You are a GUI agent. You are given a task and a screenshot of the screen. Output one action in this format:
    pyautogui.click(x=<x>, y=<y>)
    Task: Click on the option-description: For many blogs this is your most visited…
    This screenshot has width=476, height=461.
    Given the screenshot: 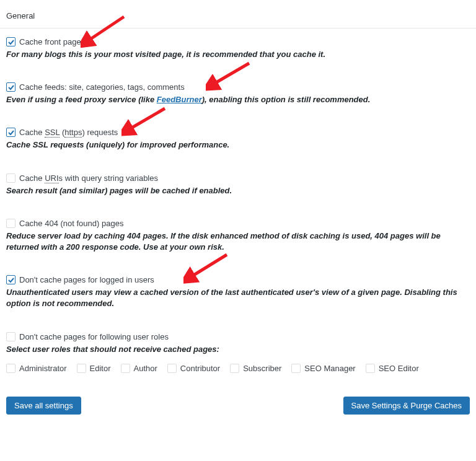 What is the action you would take?
    pyautogui.click(x=238, y=55)
    